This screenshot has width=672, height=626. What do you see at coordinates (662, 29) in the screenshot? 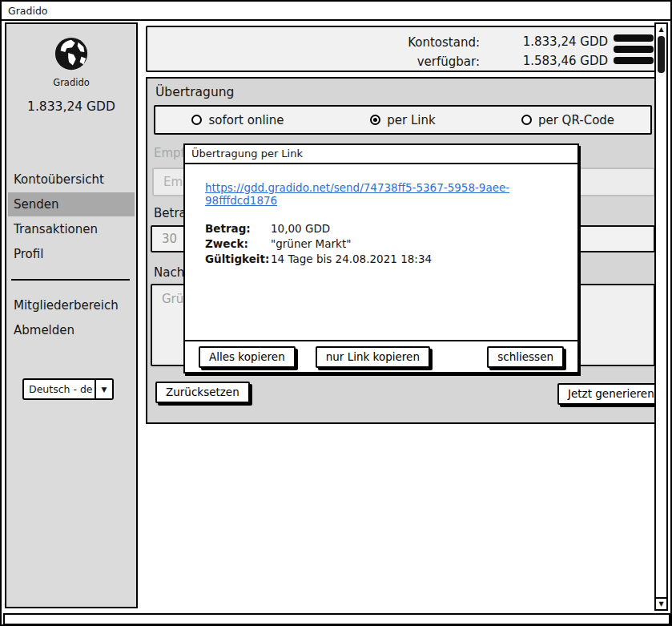
I see `scrollbar-up-icon: ▲` at bounding box center [662, 29].